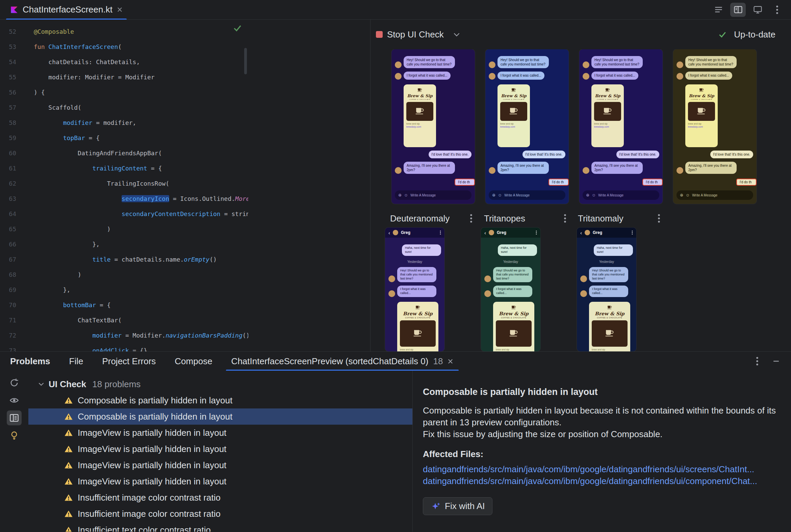 This screenshot has height=532, width=791. Describe the element at coordinates (124, 244) in the screenshot. I see `code-line: 66 },` at that location.